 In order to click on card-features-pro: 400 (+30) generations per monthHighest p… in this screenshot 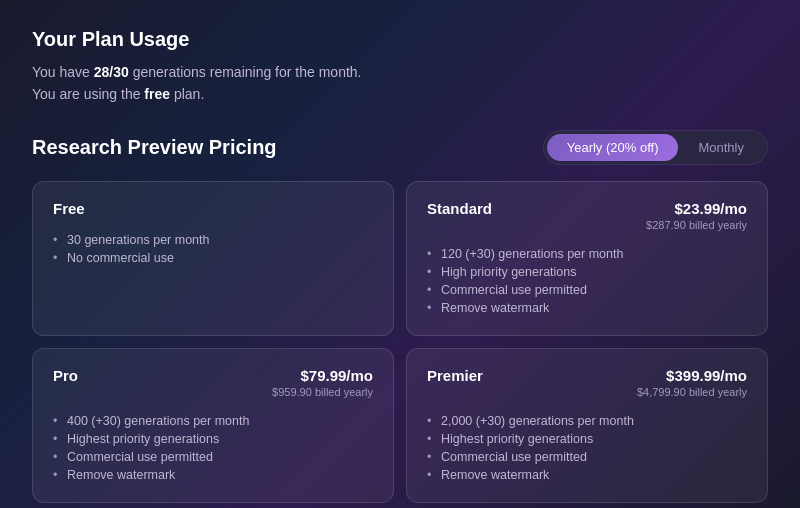, I will do `click(213, 448)`.